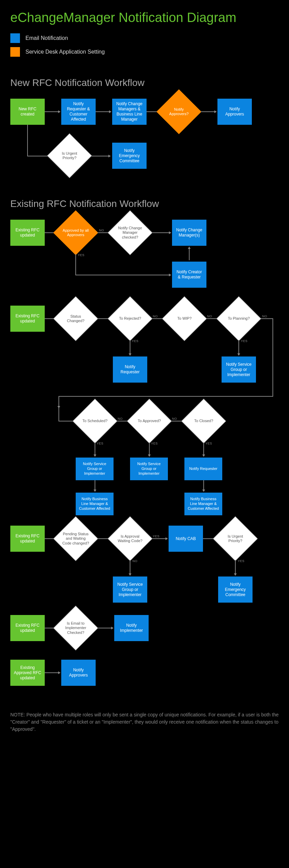  Describe the element at coordinates (131, 628) in the screenshot. I see `process-node: Notify Implementer` at that location.